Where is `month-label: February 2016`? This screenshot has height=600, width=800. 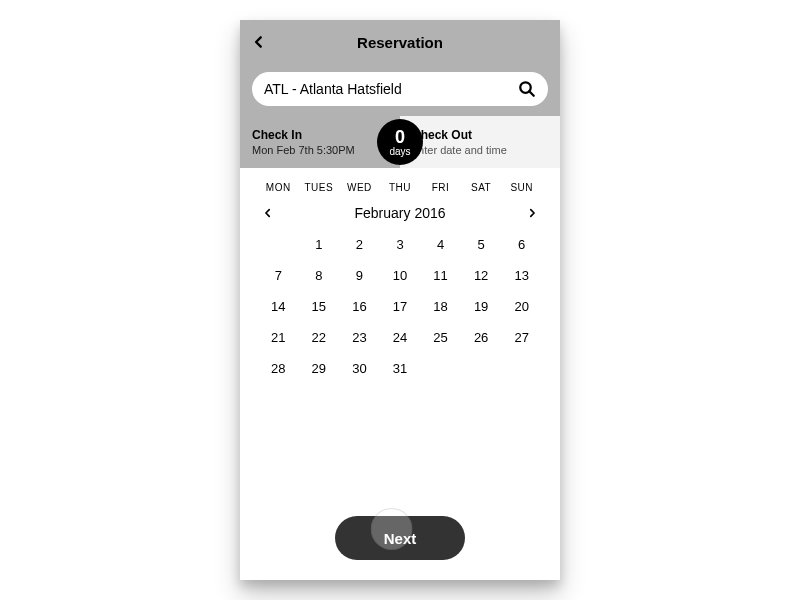 month-label: February 2016 is located at coordinates (400, 213).